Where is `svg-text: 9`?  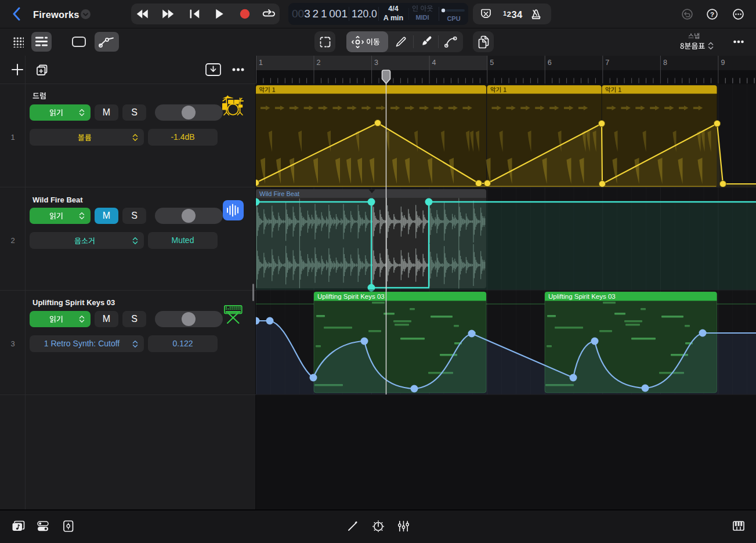
svg-text: 9 is located at coordinates (723, 63).